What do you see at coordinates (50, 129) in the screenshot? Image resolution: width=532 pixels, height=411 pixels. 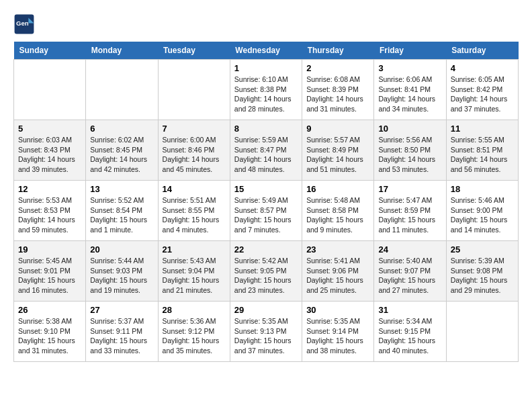 I see `day-number: 5` at bounding box center [50, 129].